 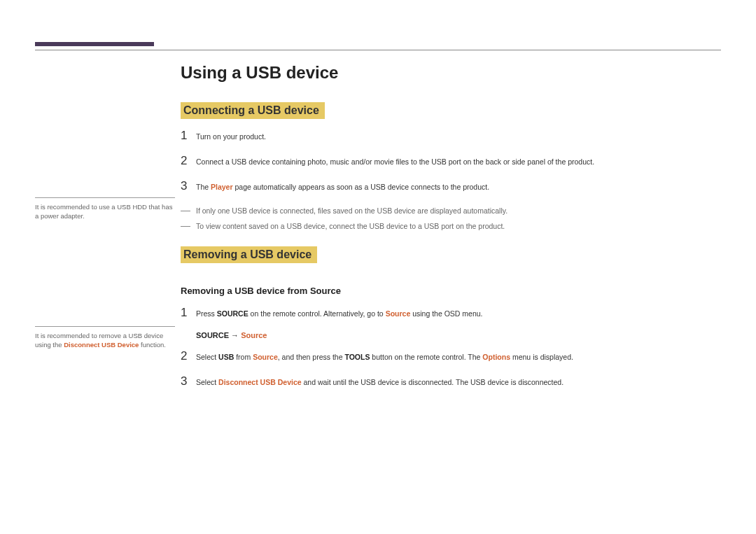 What do you see at coordinates (105, 209) in the screenshot?
I see `sidebar-note-hdd: It is recommended to use a USB HDD that …` at bounding box center [105, 209].